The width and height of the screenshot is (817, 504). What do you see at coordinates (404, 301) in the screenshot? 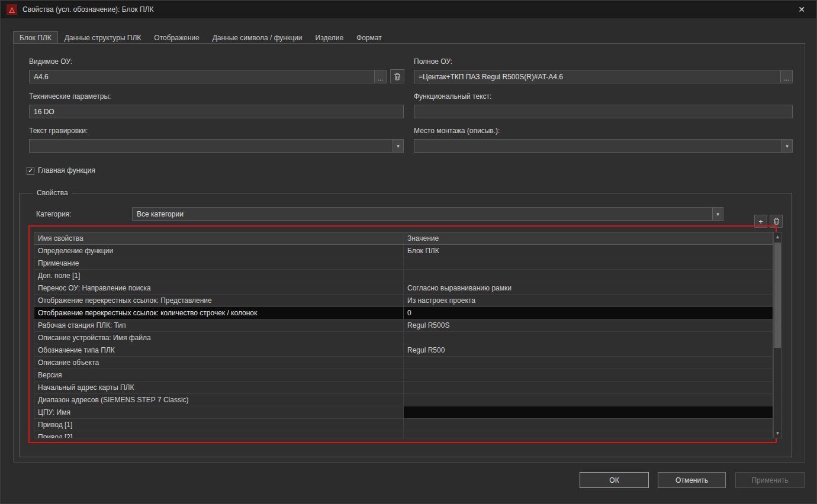
I see `table-row: Отображение перекрестных ссылок: Предста…` at bounding box center [404, 301].